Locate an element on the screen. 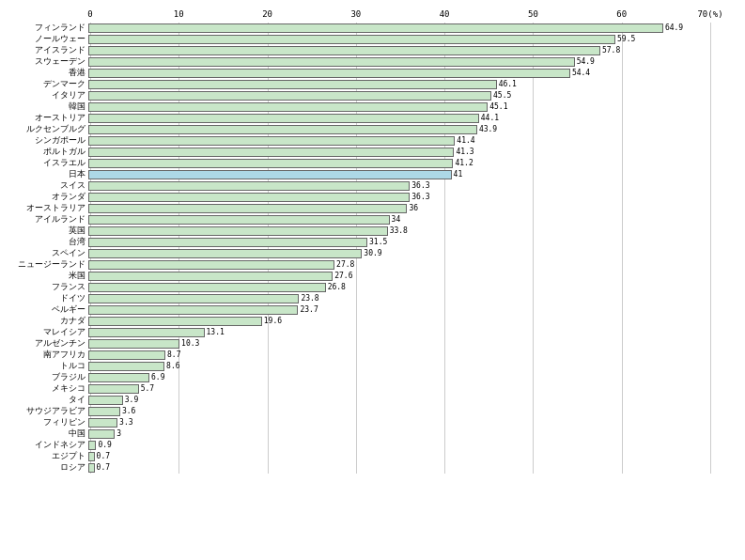  x-tick-70: 70(%) is located at coordinates (710, 14).